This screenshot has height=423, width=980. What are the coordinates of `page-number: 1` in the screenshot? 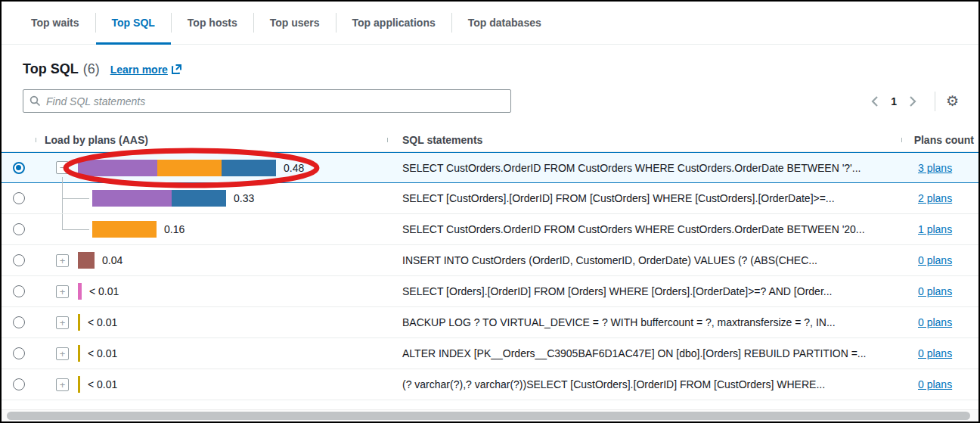 It's located at (894, 101).